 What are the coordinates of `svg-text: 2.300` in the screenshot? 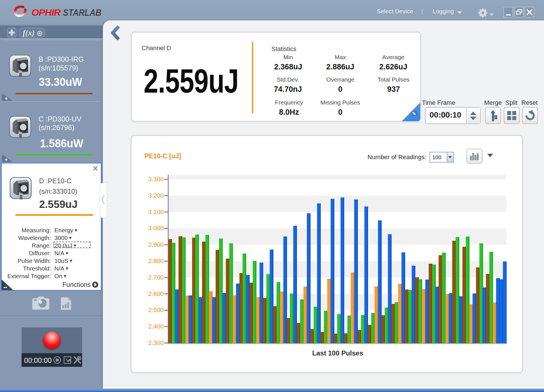 It's located at (156, 343).